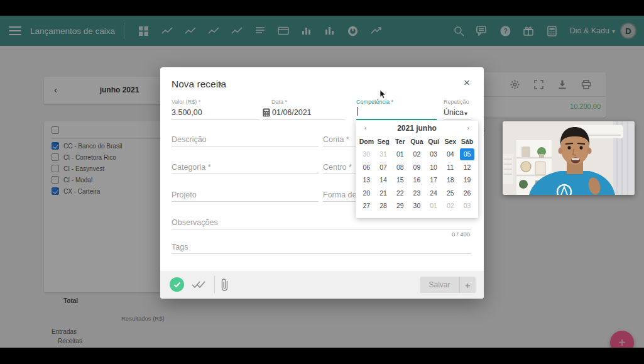 Image resolution: width=644 pixels, height=364 pixels. Describe the element at coordinates (417, 141) in the screenshot. I see `calendar-weekdays: DomSegTerQuaQuiSexSáb` at that location.